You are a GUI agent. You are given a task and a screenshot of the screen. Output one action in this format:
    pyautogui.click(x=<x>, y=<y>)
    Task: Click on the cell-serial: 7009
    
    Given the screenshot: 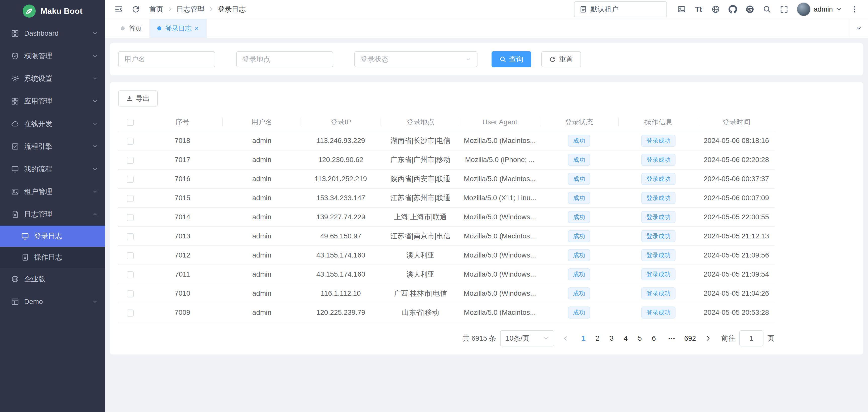 What is the action you would take?
    pyautogui.click(x=183, y=313)
    